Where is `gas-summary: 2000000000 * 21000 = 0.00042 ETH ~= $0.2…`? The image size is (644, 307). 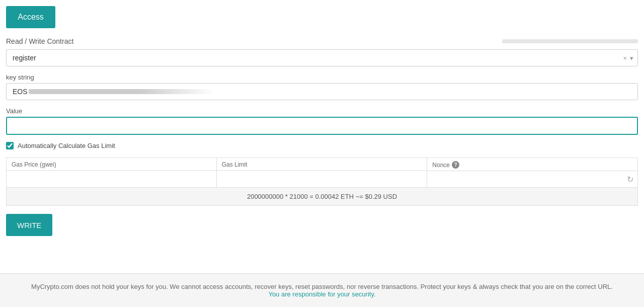 gas-summary: 2000000000 * 21000 = 0.00042 ETH ~= $0.2… is located at coordinates (322, 197).